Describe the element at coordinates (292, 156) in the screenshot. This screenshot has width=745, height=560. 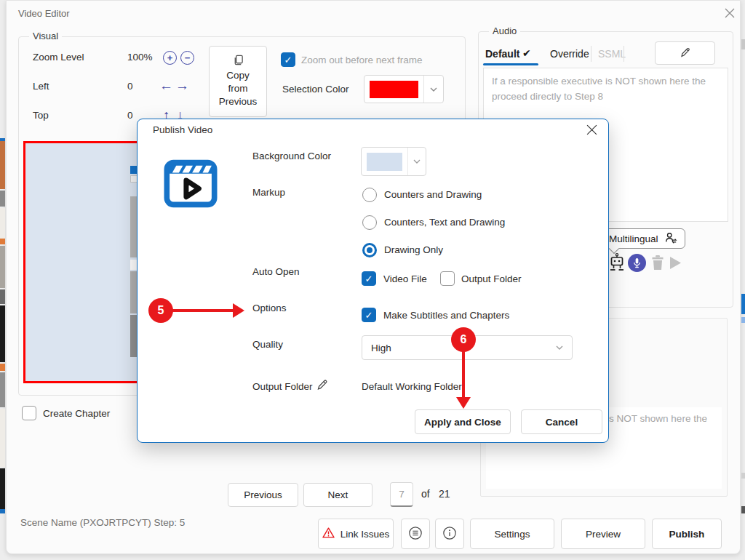
I see `background-color-label: Background Color` at that location.